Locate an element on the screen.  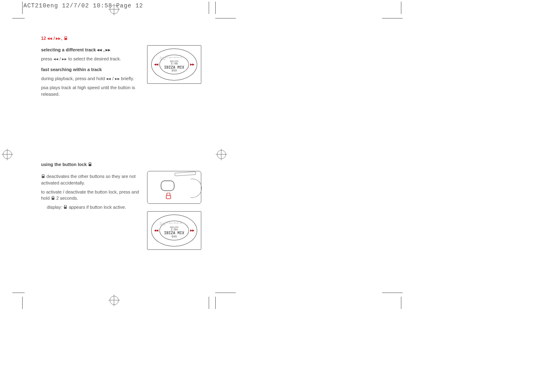
body-text: psa plays track at high speed until the … is located at coordinates (90, 91).